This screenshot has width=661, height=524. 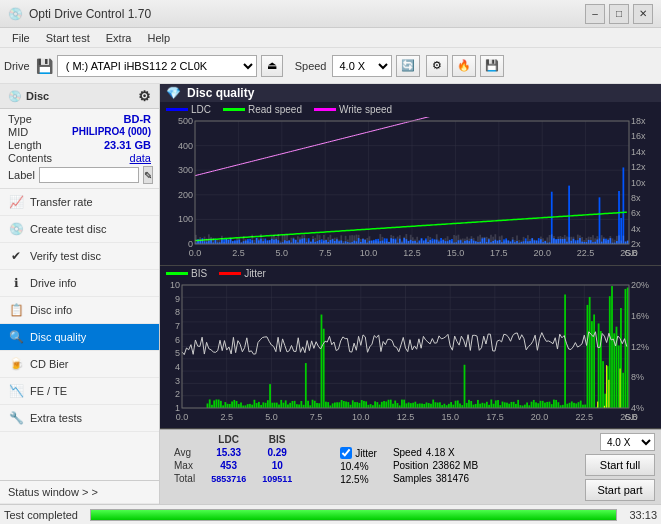 I want to click on jitter-checkbox, so click(x=346, y=453).